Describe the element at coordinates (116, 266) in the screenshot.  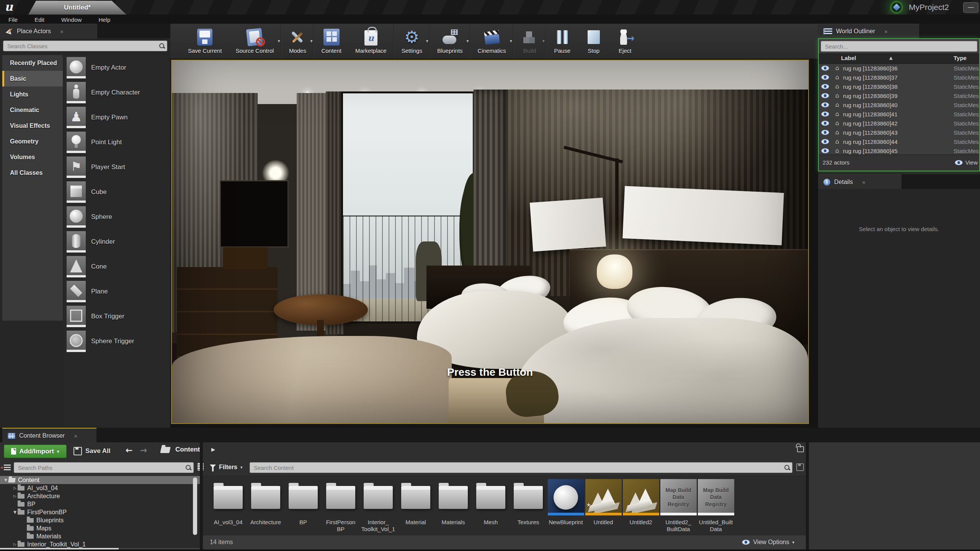
I see `place-actor-item: Cone` at that location.